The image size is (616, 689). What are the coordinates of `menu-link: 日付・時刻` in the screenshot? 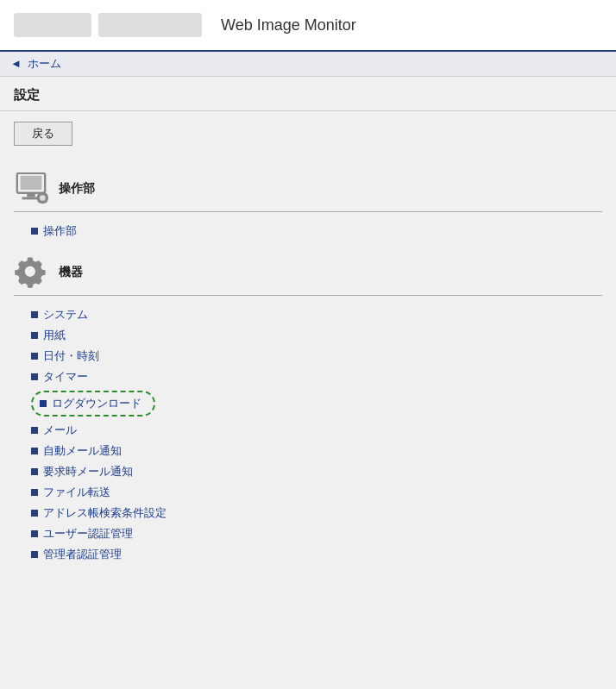 It's located at (71, 356).